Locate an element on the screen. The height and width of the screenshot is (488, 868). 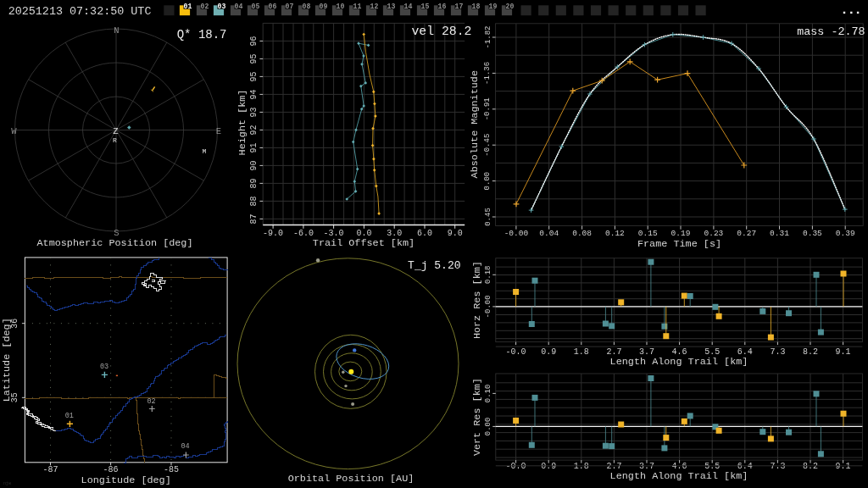
svg-text: 94 is located at coordinates (254, 94).